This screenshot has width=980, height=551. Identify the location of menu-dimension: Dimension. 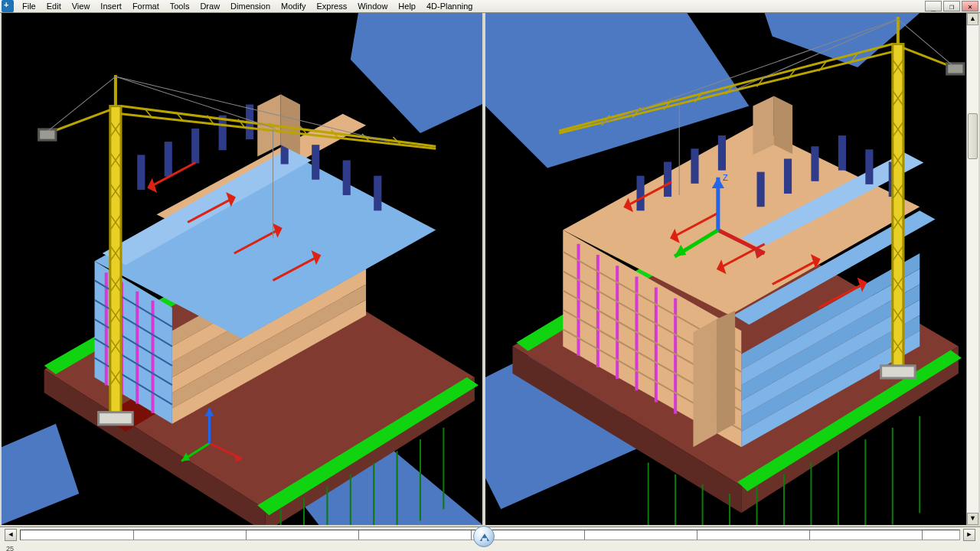
(250, 6).